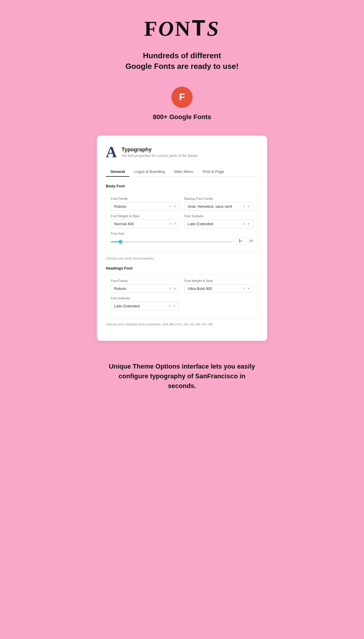  What do you see at coordinates (160, 152) in the screenshot?
I see `card-header-text: Typography Set font properties for custo…` at bounding box center [160, 152].